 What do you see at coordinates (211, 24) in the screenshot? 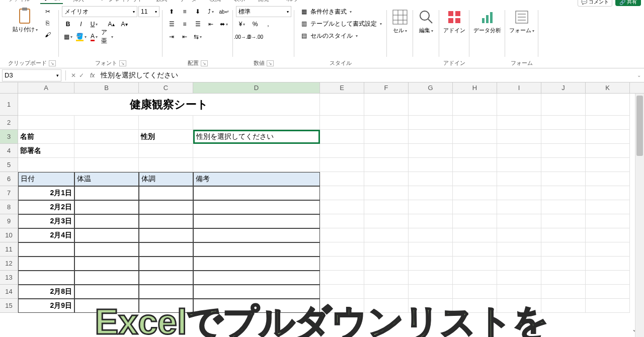
I see `indent-dec-button: ⇤` at bounding box center [211, 24].